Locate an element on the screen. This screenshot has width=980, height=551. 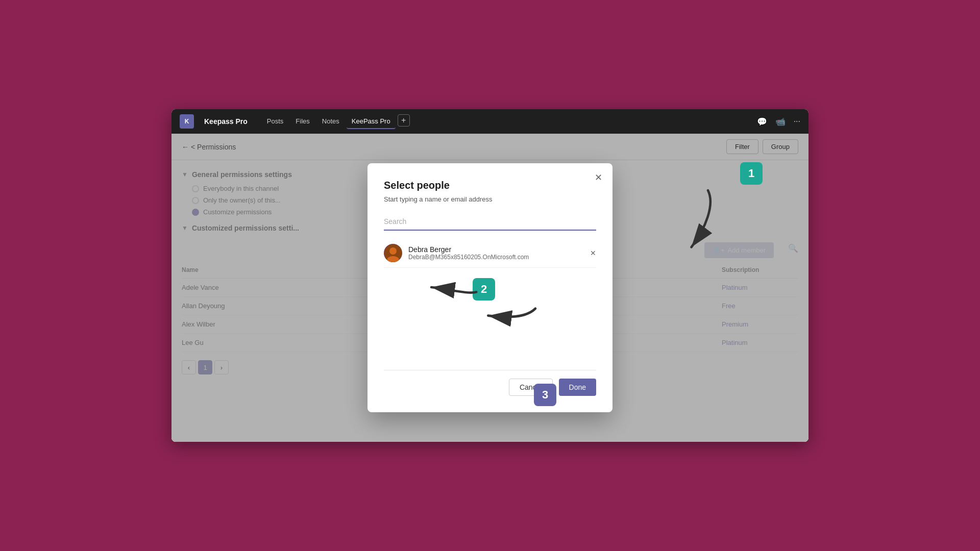
app-logo: K is located at coordinates (187, 121).